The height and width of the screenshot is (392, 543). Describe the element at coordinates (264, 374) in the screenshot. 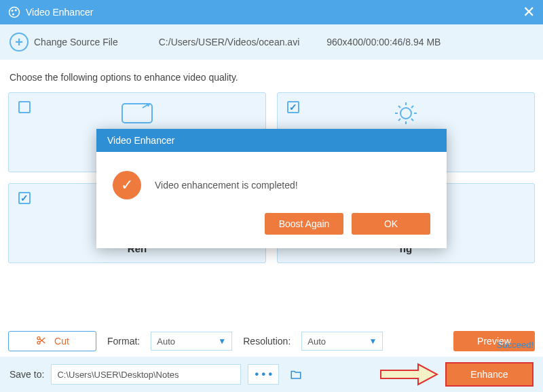

I see `more-dots: • • •` at that location.